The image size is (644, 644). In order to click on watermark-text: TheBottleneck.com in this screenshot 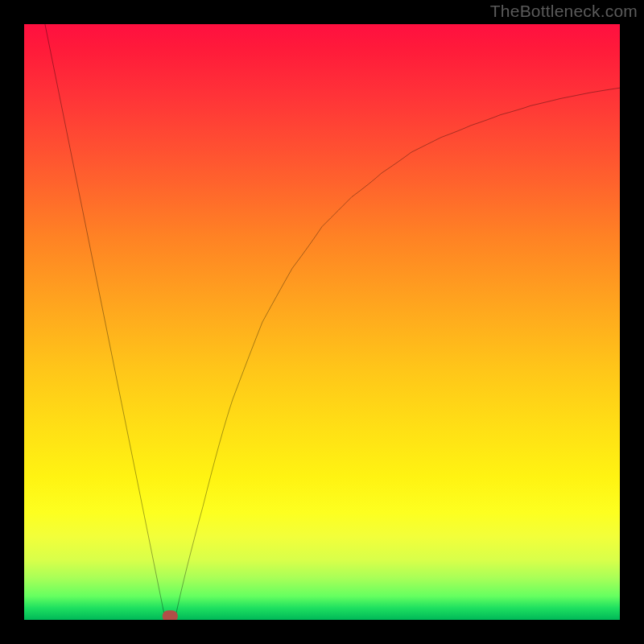, I will do `click(564, 11)`.